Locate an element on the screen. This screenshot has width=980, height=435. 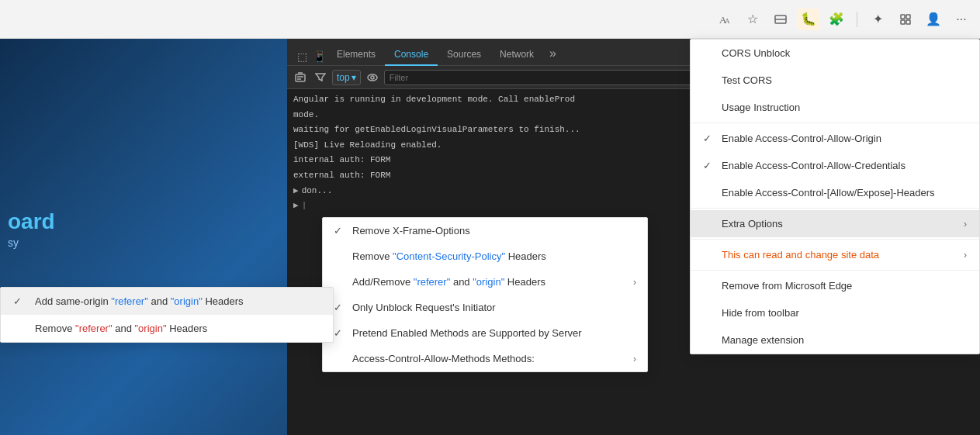
live-expression-icon is located at coordinates (372, 78).